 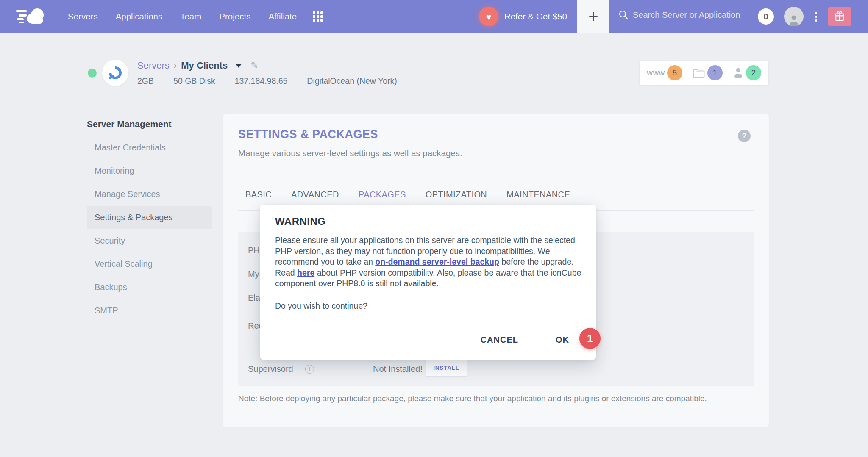 What do you see at coordinates (153, 66) in the screenshot?
I see `breadcrumb-servers-link: Servers` at bounding box center [153, 66].